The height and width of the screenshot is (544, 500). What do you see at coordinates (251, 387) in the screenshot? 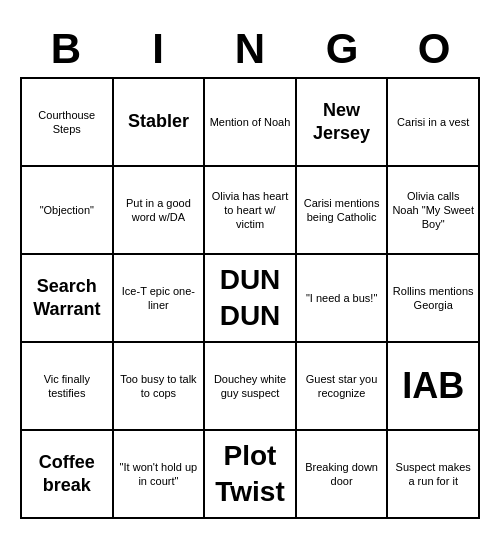
I see `bingo-cell-17: Douchey white guy suspect` at bounding box center [251, 387].